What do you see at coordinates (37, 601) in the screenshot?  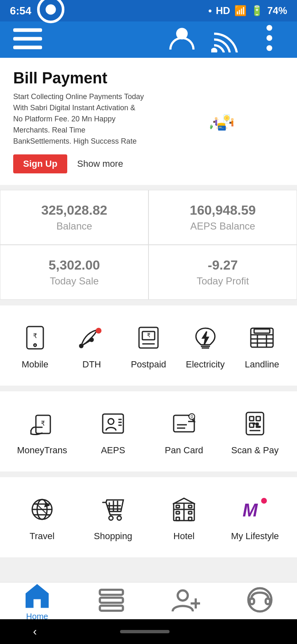 I see `nav-home: Home` at bounding box center [37, 601].